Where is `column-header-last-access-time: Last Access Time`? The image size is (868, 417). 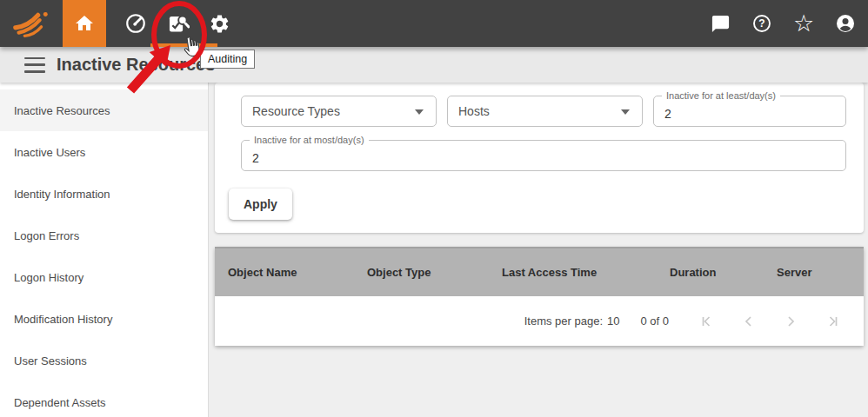
column-header-last-access-time: Last Access Time is located at coordinates (572, 273).